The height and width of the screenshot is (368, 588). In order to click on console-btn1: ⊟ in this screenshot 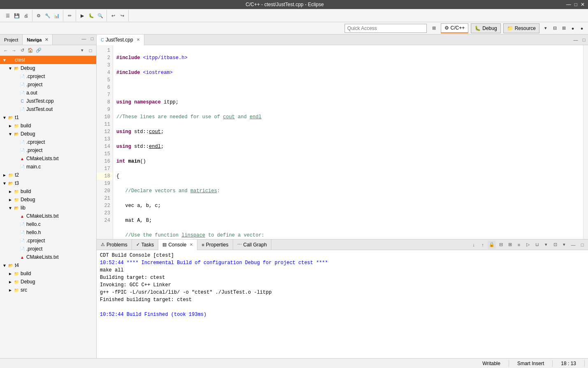, I will do `click(501, 245)`.